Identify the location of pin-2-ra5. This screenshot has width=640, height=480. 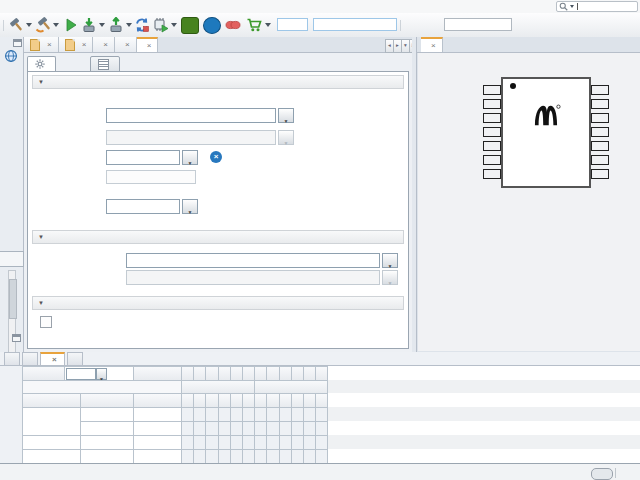
(492, 104).